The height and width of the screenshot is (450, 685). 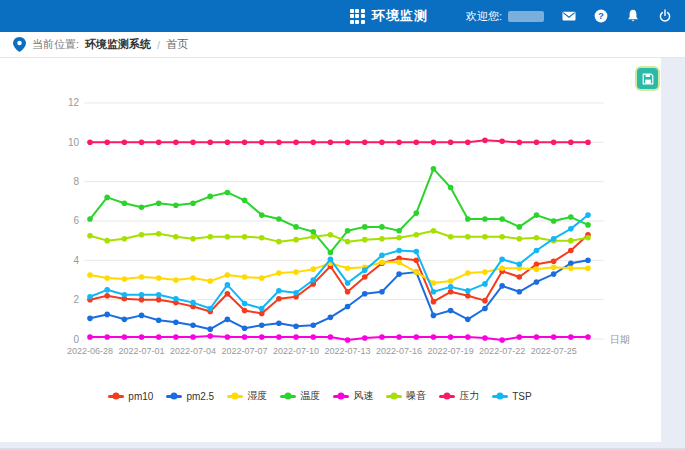 I want to click on series-温度, so click(x=339, y=210).